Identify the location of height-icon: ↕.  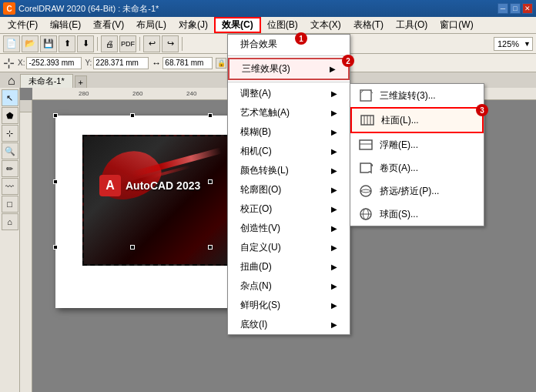
(232, 63).